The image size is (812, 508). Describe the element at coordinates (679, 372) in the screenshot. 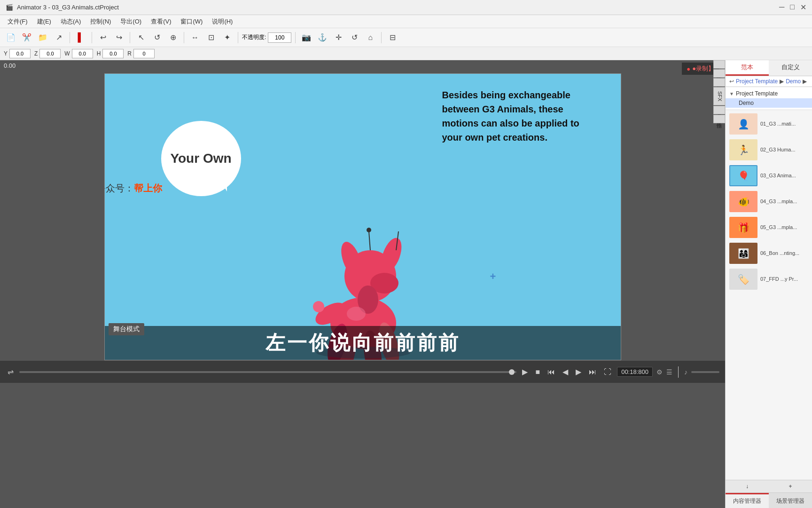

I see `pb-sep` at that location.